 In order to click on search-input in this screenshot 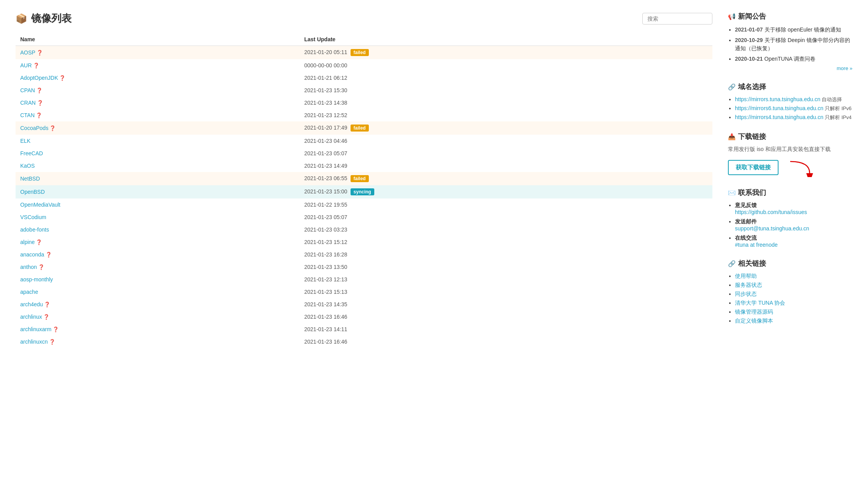, I will do `click(677, 19)`.